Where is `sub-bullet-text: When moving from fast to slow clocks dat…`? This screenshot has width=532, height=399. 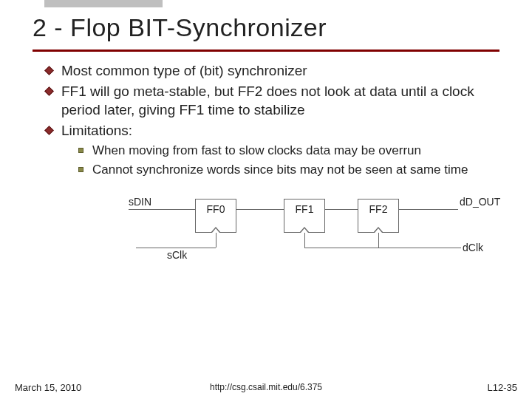
sub-bullet-text: When moving from fast to slow clocks dat… is located at coordinates (257, 151).